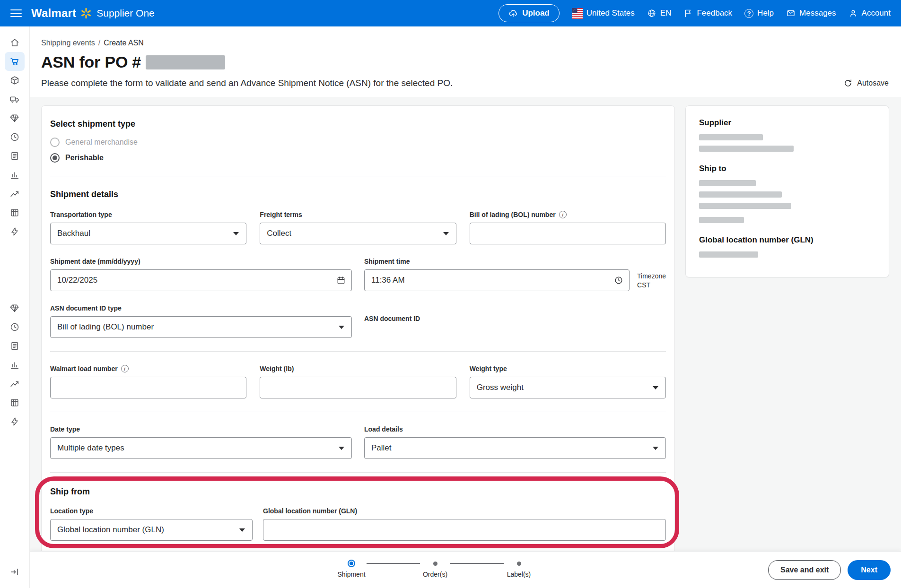 The width and height of the screenshot is (901, 588). I want to click on brand-wordmark: Walmart, so click(54, 13).